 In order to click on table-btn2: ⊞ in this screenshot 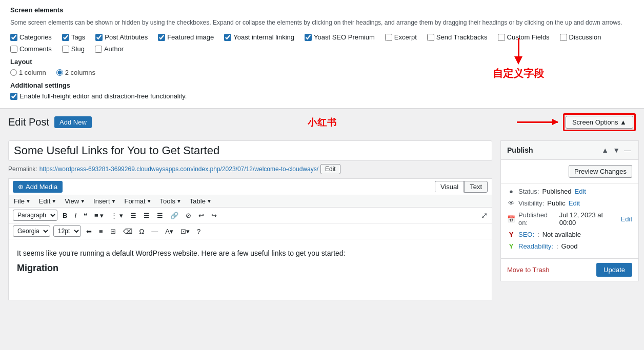, I will do `click(113, 232)`.